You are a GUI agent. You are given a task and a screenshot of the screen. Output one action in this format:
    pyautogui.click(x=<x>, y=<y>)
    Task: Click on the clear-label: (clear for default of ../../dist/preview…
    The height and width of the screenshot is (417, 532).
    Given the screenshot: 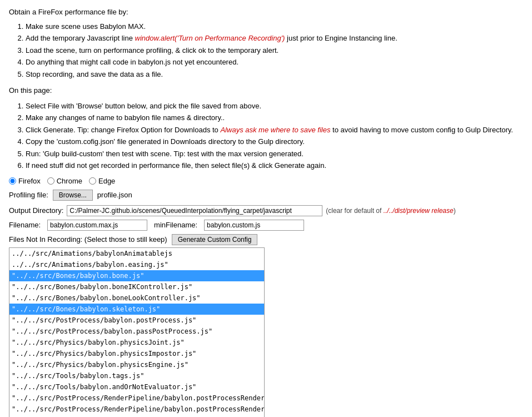 What is the action you would take?
    pyautogui.click(x=390, y=211)
    